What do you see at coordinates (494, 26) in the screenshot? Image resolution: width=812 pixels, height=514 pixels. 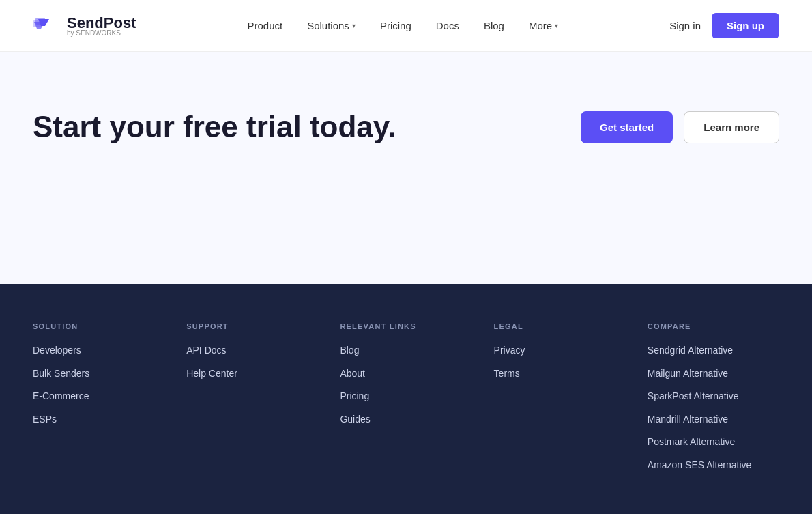 I see `nav-blog: Blog` at bounding box center [494, 26].